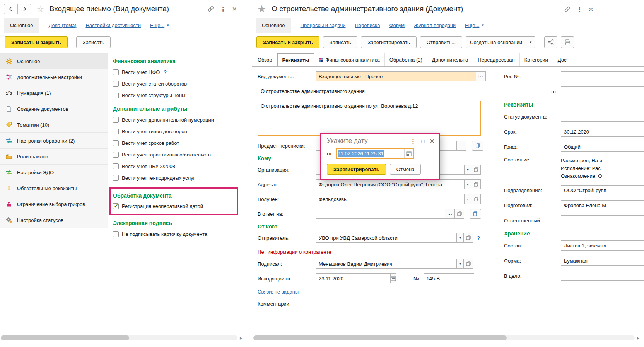 The height and width of the screenshot is (347, 644). Describe the element at coordinates (468, 184) in the screenshot. I see `addressee-dropdown-button` at that location.